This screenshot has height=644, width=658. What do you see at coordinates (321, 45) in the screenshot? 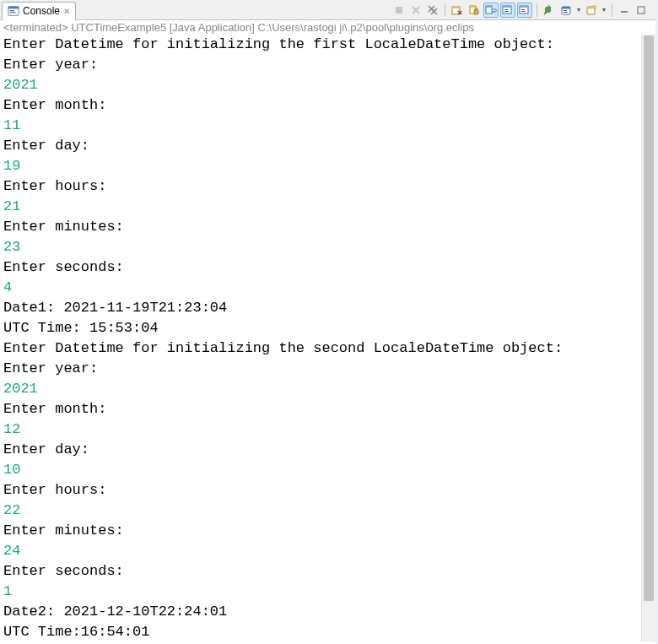
I see `console-line: Enter Datetime for initializing the firs…` at bounding box center [321, 45].